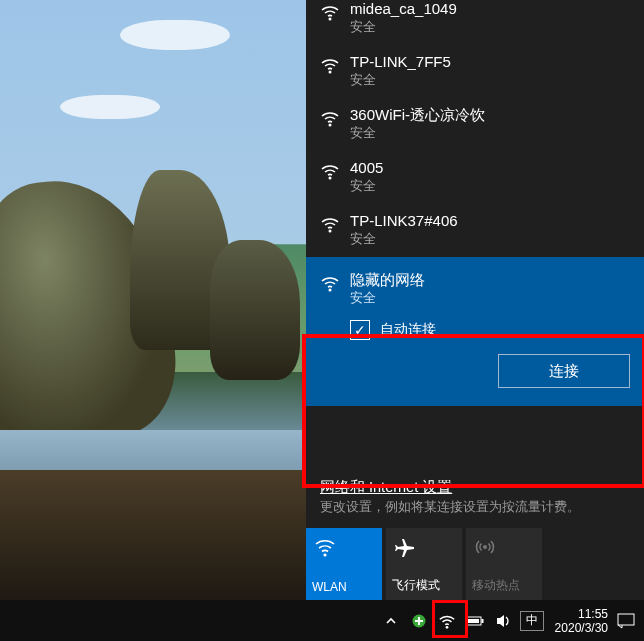 This screenshot has width=644, height=641. Describe the element at coordinates (626, 621) in the screenshot. I see `tray-notifications-icon` at that location.